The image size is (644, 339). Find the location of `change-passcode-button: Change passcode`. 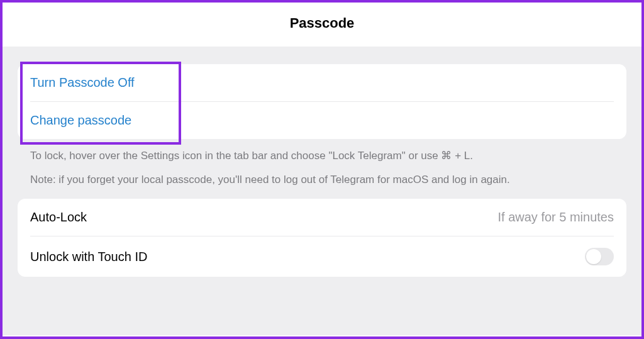

change-passcode-button: Change passcode is located at coordinates (322, 121).